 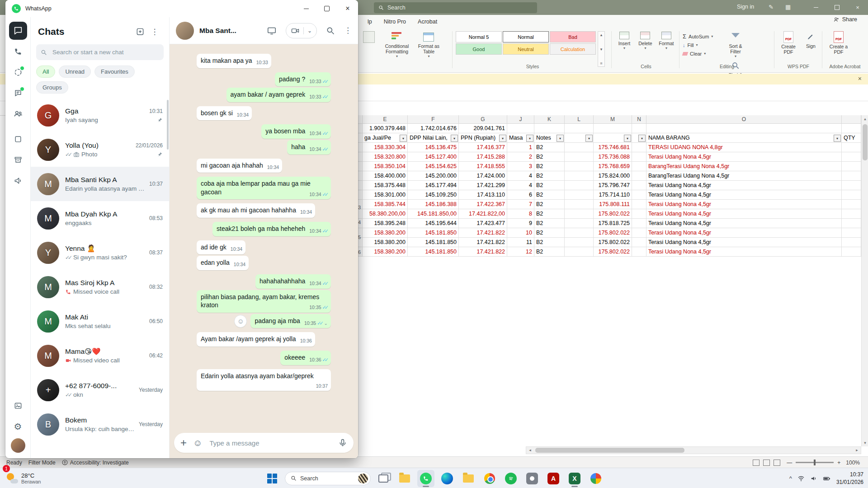 What do you see at coordinates (521, 233) in the screenshot?
I see `data-cell: 10` at bounding box center [521, 233].